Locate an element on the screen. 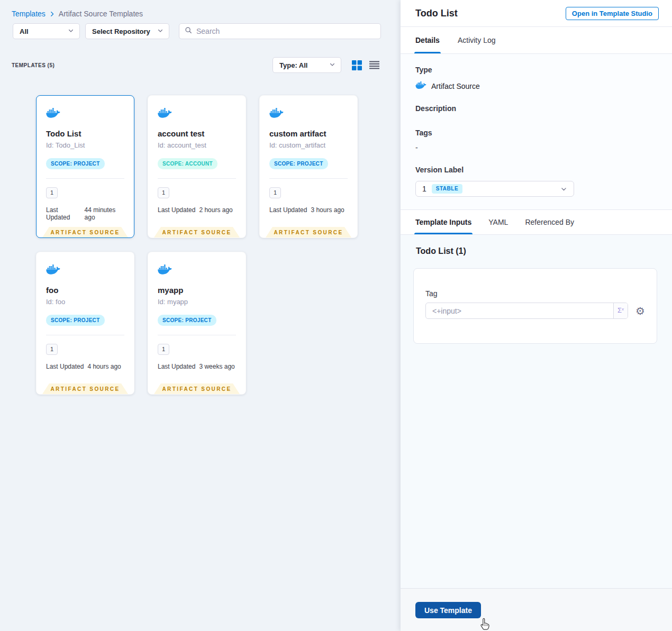 This screenshot has width=672, height=631. inputs-heading: Todo List (1) is located at coordinates (537, 251).